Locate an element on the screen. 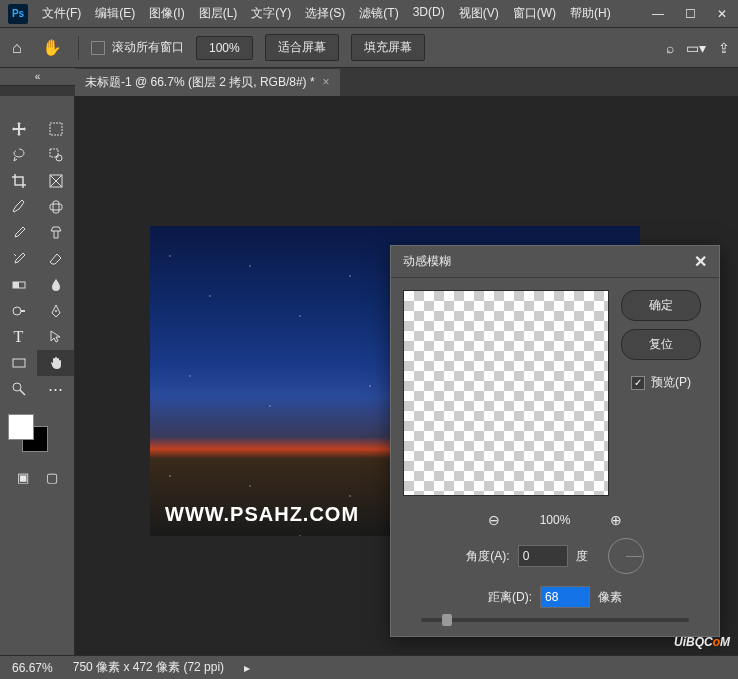  pen-tool is located at coordinates (56, 311).